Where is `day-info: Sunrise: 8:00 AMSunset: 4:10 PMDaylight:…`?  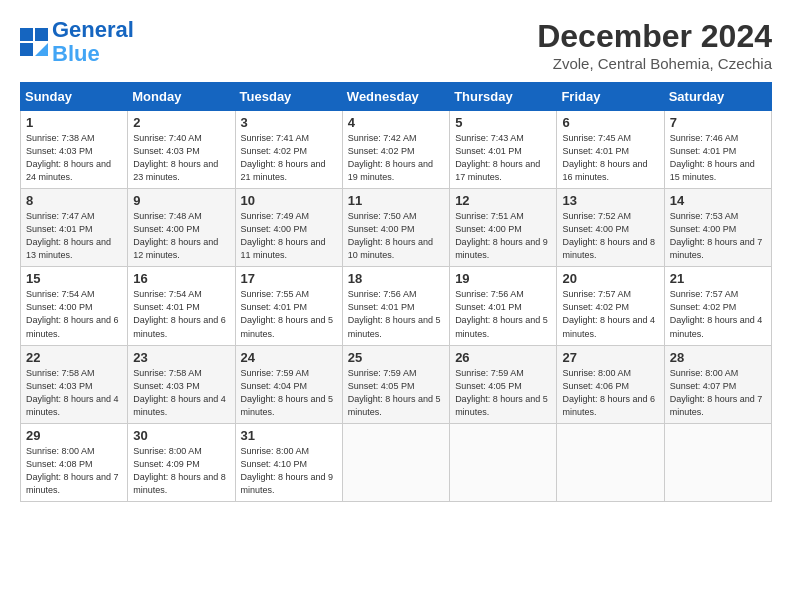
day-info: Sunrise: 8:00 AMSunset: 4:10 PMDaylight:… is located at coordinates (288, 470).